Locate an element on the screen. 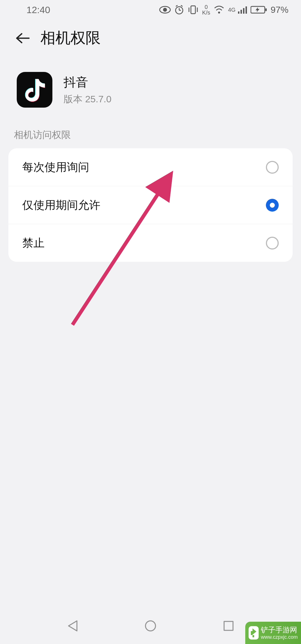 The height and width of the screenshot is (644, 301). status-time: 12:40 is located at coordinates (38, 10).